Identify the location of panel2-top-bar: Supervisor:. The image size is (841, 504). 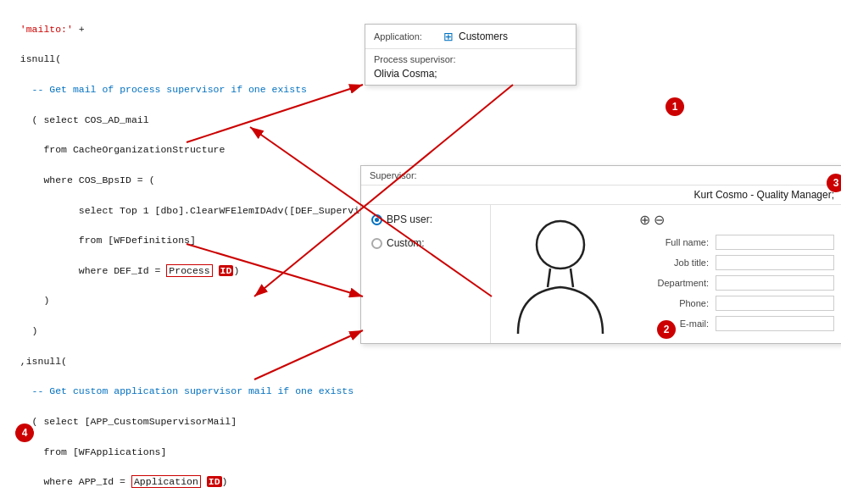
(601, 176).